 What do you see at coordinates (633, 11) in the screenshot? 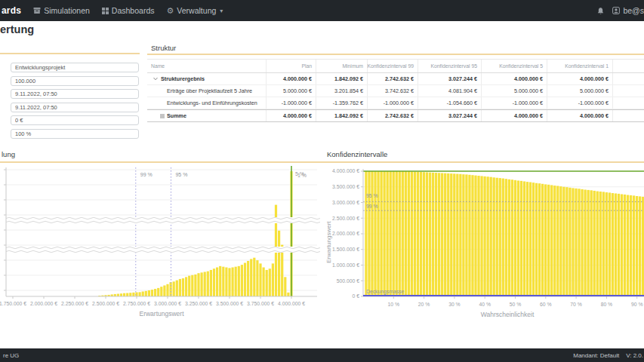
I see `user-label: be@s` at bounding box center [633, 11].